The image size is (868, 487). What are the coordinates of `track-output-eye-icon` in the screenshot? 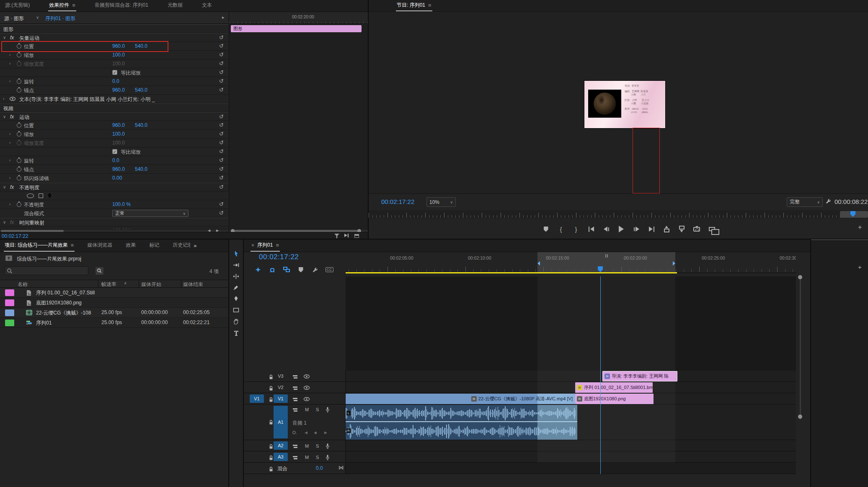 It's located at (307, 399).